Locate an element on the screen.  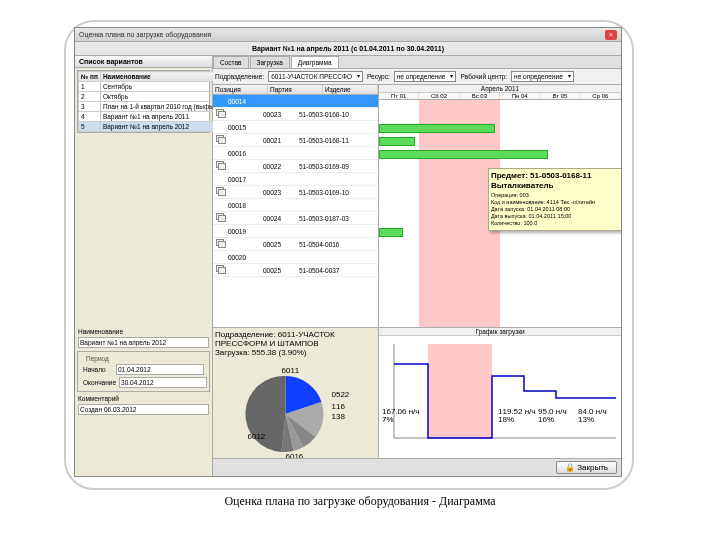
table-row: 3План на 1-й квартал 2010 год (выфыв is located at coordinates (150, 107).